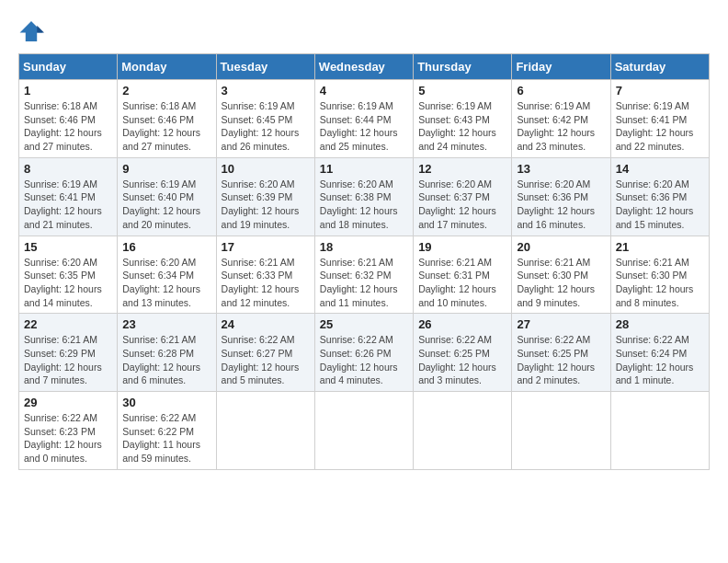 Image resolution: width=728 pixels, height=563 pixels. Describe the element at coordinates (463, 353) in the screenshot. I see `calendar-cell: 26Sunrise: 6:22 AMSunset: 6:25 PMDayligh…` at that location.